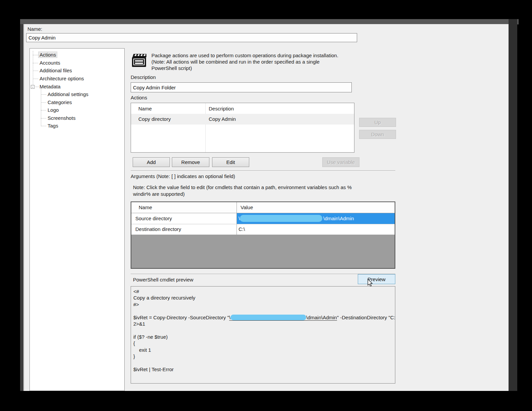  What do you see at coordinates (339, 218) in the screenshot?
I see `argument-source-value-visible: \dmain\Admin` at bounding box center [339, 218].